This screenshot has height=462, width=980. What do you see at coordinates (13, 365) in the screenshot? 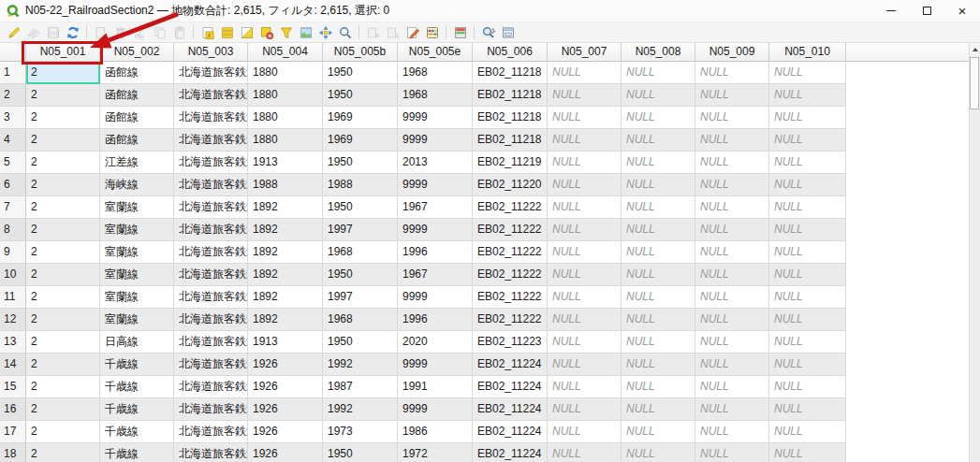
I see `row-number: 14` at bounding box center [13, 365].